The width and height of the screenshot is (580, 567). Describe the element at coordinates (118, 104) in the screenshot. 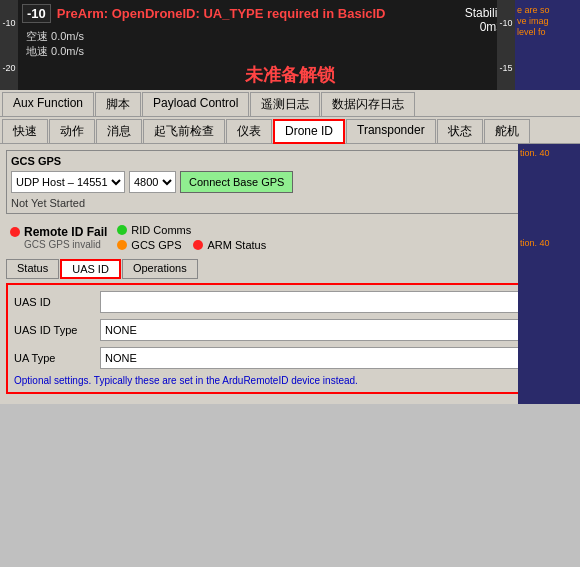

I see `tab-scripts: 脚本` at that location.